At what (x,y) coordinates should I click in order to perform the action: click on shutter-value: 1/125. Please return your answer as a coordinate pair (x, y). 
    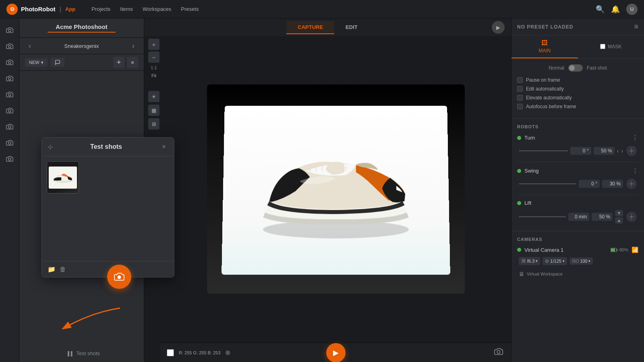
    Looking at the image, I should click on (556, 261).